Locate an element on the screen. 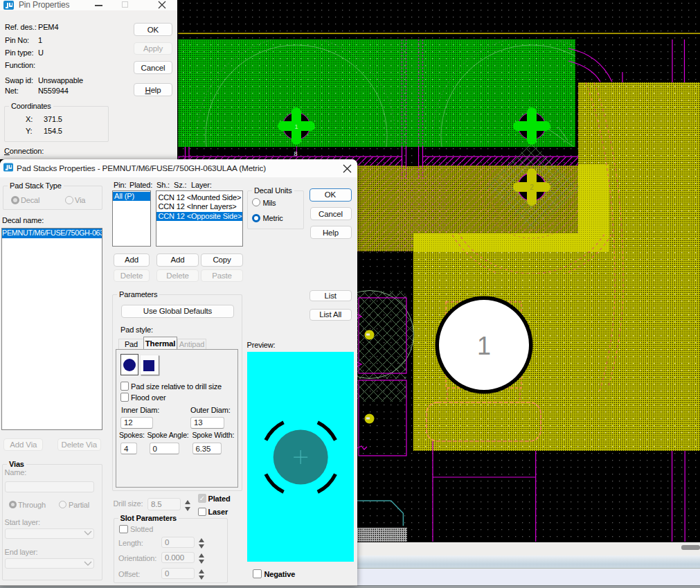 This screenshot has height=588, width=700. svg-text: 8 is located at coordinates (296, 154).